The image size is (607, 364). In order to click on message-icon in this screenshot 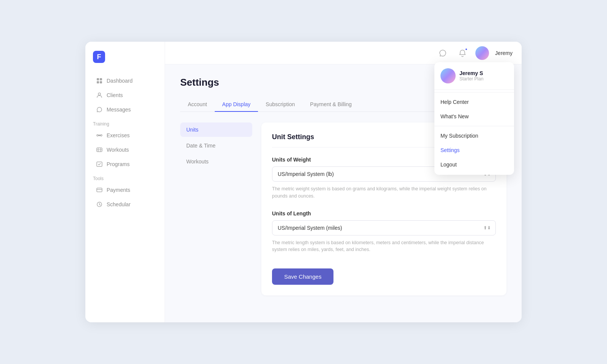, I will do `click(99, 110)`.